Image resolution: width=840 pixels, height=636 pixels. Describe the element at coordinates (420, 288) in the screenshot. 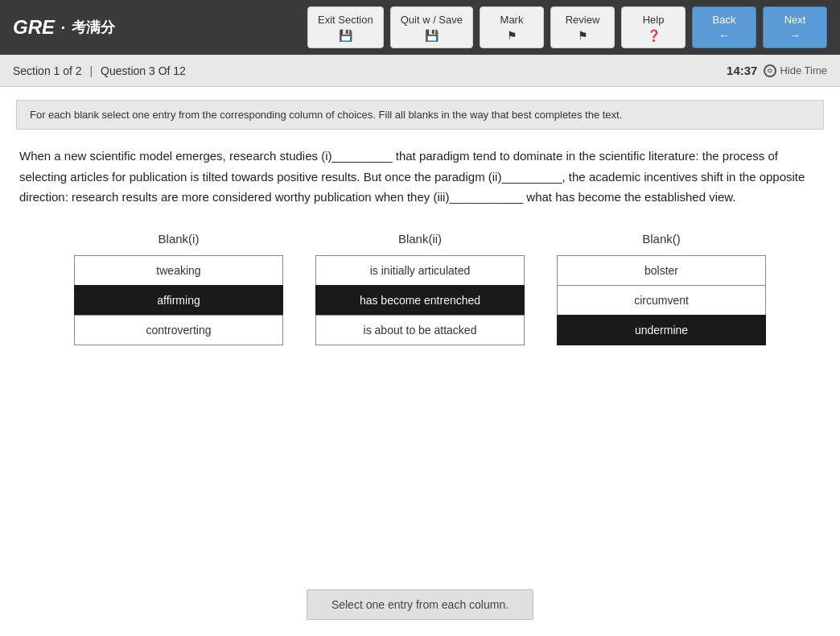

I see `blank-ii-column: Blank(ii) is initially articulated has b…` at that location.